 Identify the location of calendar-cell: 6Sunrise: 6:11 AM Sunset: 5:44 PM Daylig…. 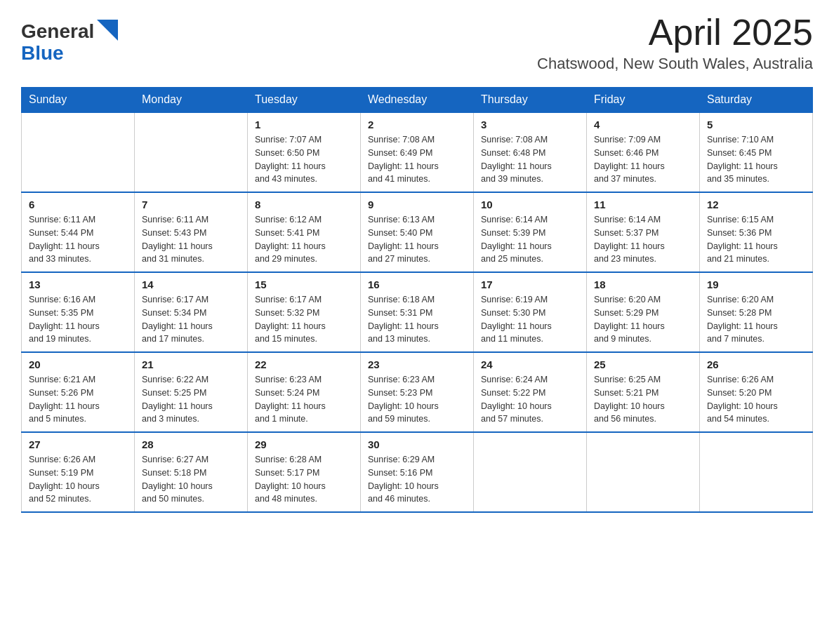
(79, 232).